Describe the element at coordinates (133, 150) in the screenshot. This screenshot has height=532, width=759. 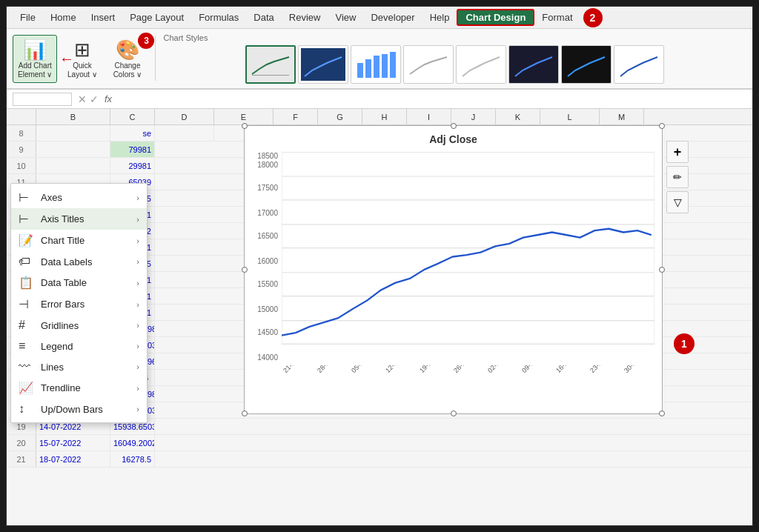
I see `cell-c9: 79981` at that location.